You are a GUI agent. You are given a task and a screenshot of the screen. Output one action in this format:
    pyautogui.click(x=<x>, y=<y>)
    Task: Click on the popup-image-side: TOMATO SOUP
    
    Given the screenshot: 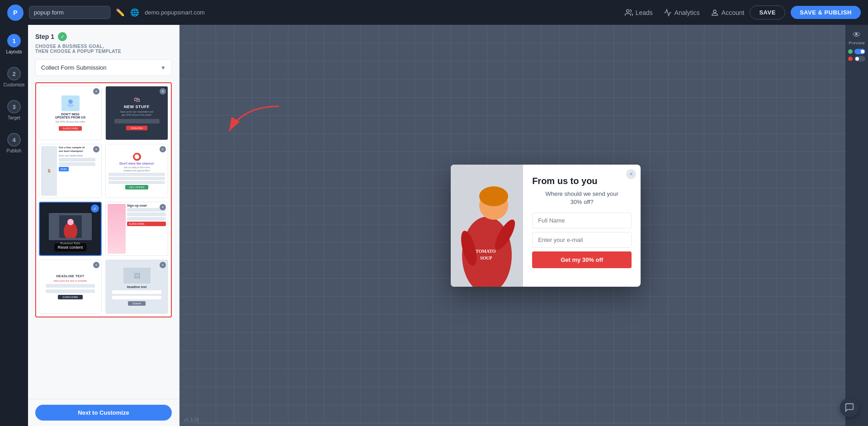 What is the action you would take?
    pyautogui.click(x=487, y=226)
    